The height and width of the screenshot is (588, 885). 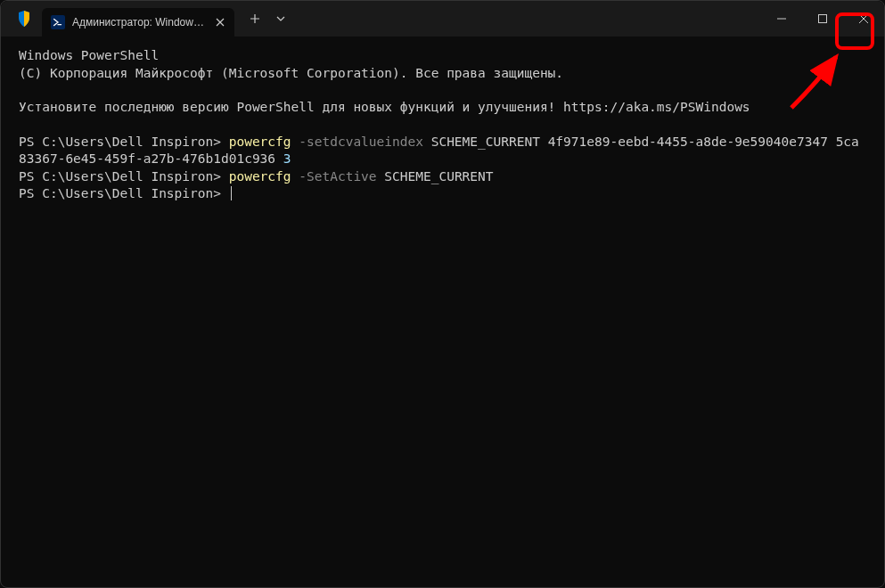 What do you see at coordinates (442, 56) in the screenshot?
I see `output-line: Windows PowerShell` at bounding box center [442, 56].